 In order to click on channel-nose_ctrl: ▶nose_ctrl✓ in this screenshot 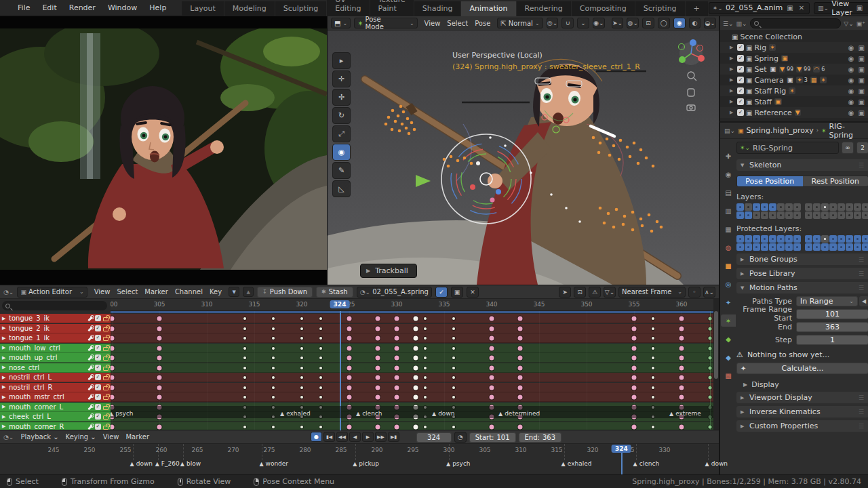, I will do `click(56, 368)`.